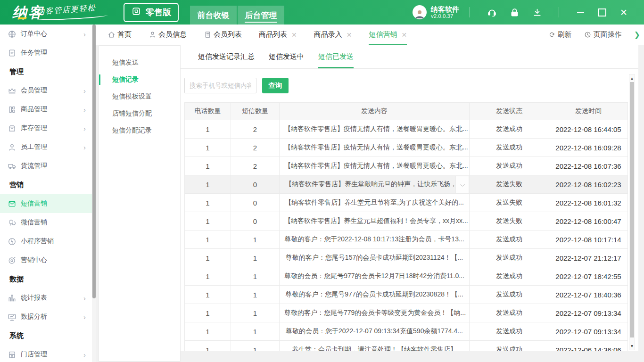 This screenshot has width=644, height=362. Describe the element at coordinates (46, 260) in the screenshot. I see `sidebar-item: 营销中心` at that location.